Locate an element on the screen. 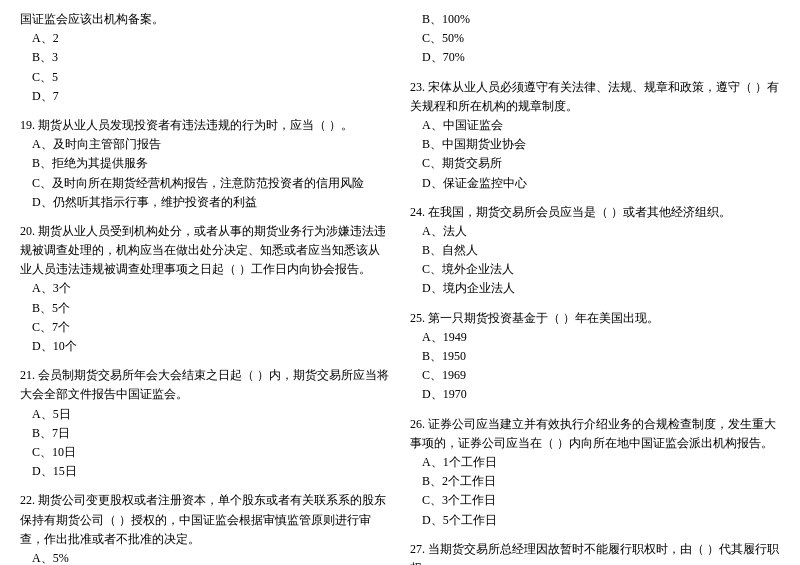 The width and height of the screenshot is (800, 565). option: B、7日 is located at coordinates (211, 434).